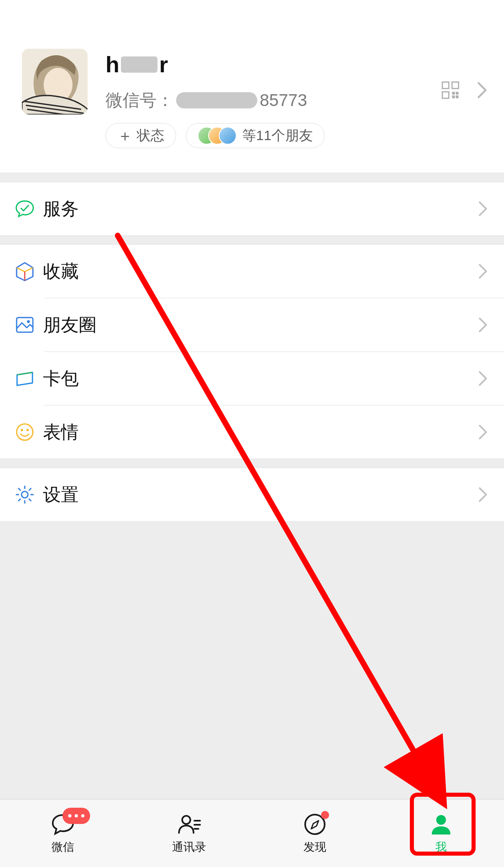 This screenshot has height=867, width=504. Describe the element at coordinates (29, 432) in the screenshot. I see `stickers-icon` at that location.